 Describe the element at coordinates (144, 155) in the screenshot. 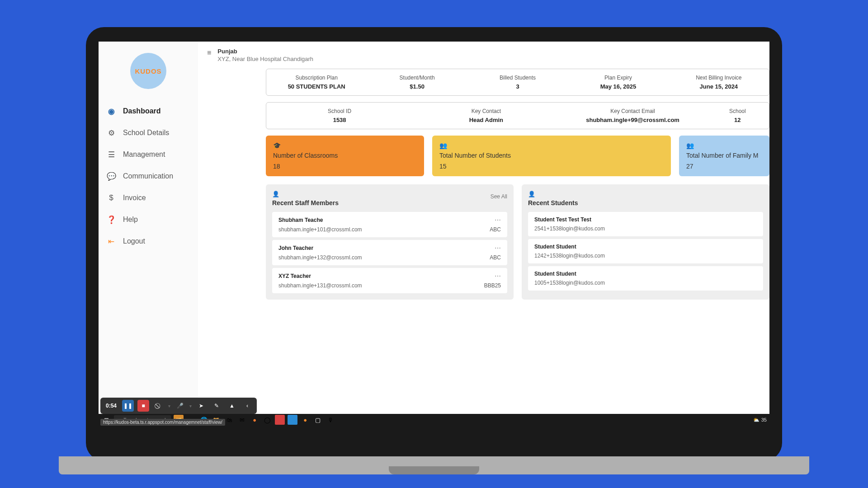

I see `sidebar-item-label: Management` at that location.